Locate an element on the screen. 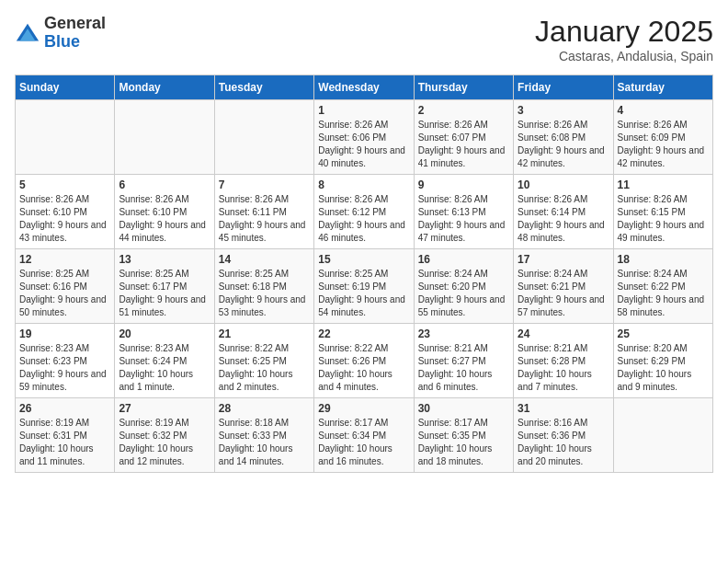 The width and height of the screenshot is (728, 563). calendar-week-row: 5Sunrise: 8:26 AM Sunset: 6:10 PM Daylig… is located at coordinates (364, 212).